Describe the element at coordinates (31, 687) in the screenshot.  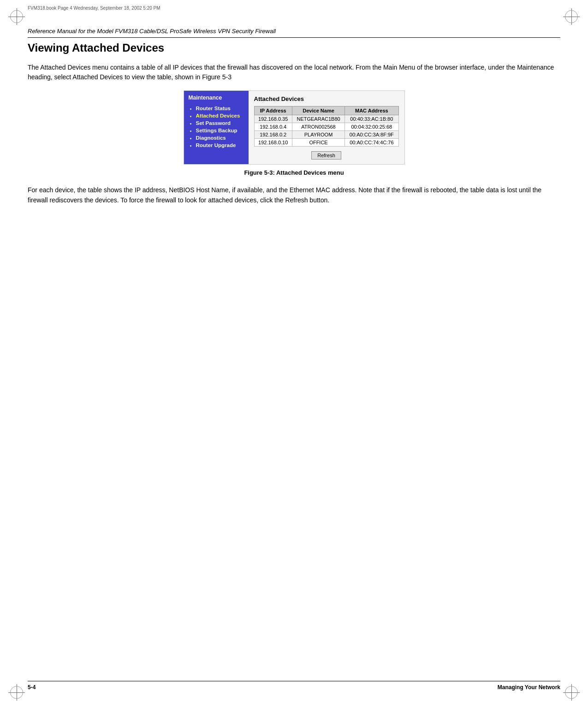
I see `footer-page-number: 5-4` at that location.